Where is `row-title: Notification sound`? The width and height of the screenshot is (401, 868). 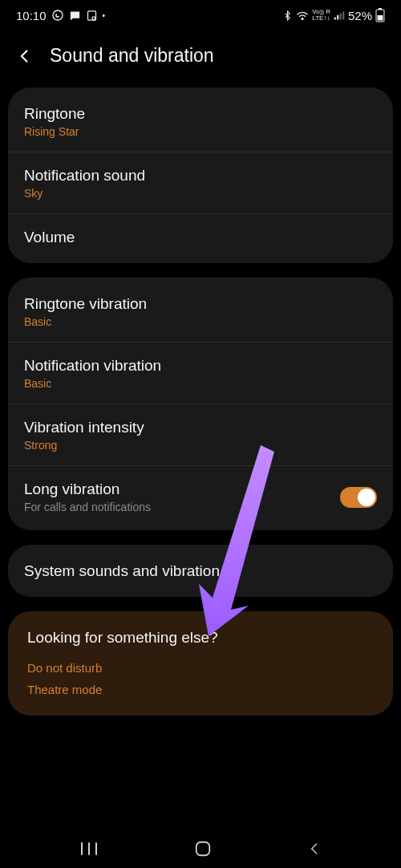 row-title: Notification sound is located at coordinates (85, 176).